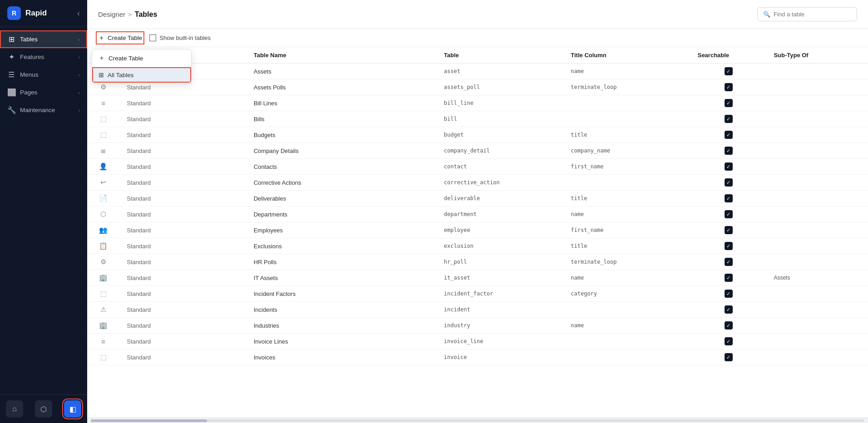  Describe the element at coordinates (341, 214) in the screenshot. I see `row-name: Departments` at that location.